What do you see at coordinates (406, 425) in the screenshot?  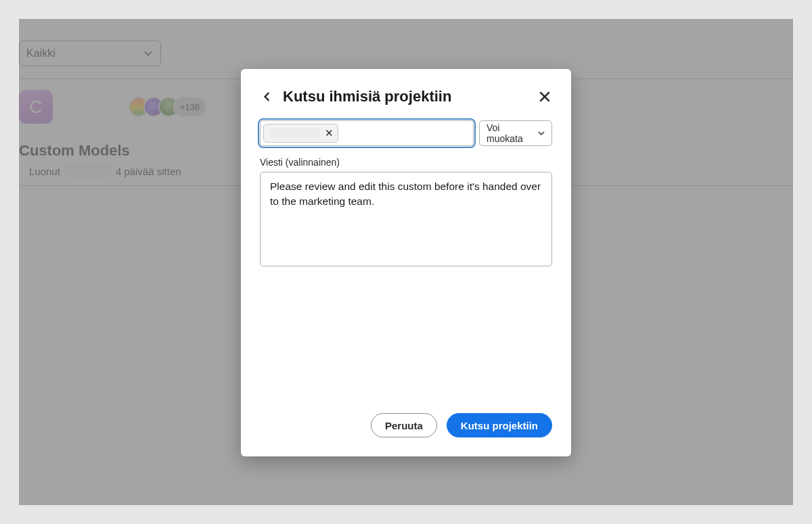 I see `modal-footer: Peruuta Kutsu projektiin` at bounding box center [406, 425].